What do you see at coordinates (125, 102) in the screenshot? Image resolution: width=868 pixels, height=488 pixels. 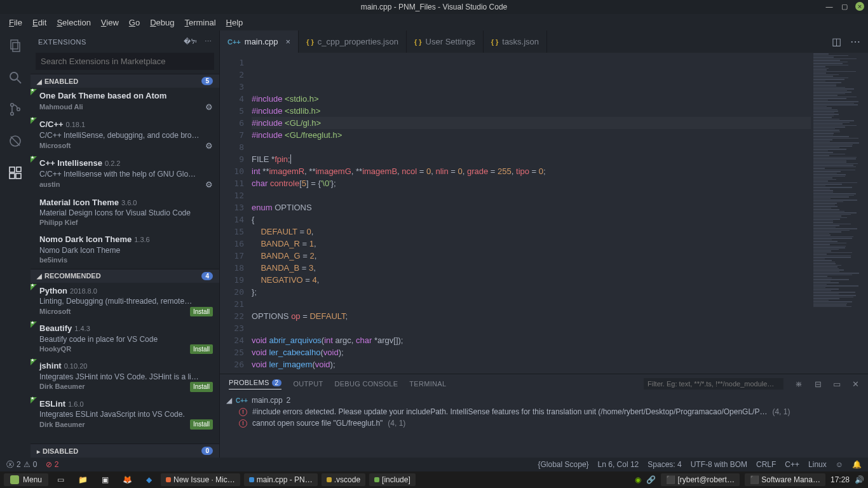 I see `extension-item: One Dark Theme based on AtomMahmoud Ali⚙` at bounding box center [125, 102].